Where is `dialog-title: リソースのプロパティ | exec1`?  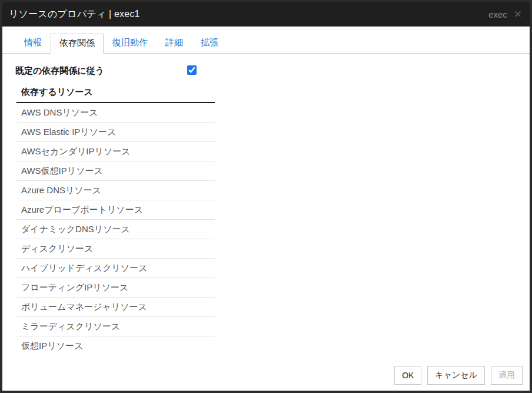 dialog-title: リソースのプロパティ | exec1 is located at coordinates (248, 14).